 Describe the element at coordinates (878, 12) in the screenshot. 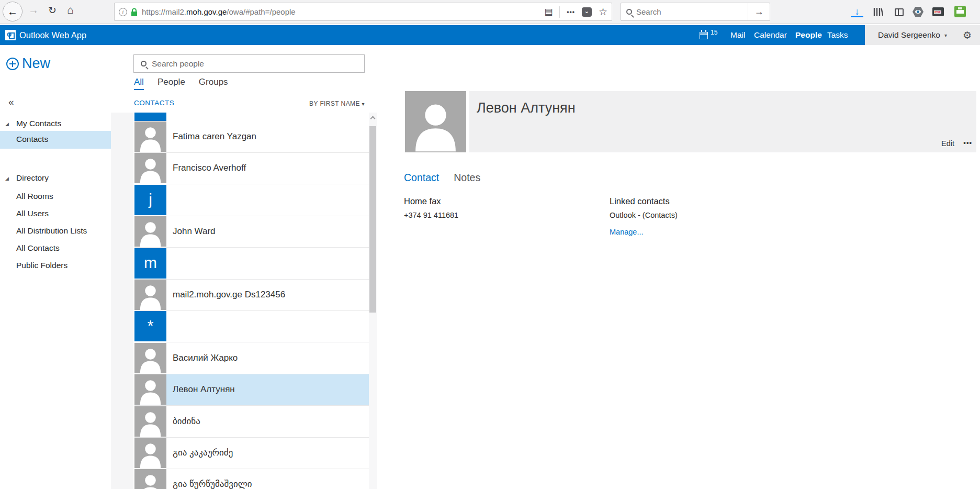

I see `library-icon` at that location.